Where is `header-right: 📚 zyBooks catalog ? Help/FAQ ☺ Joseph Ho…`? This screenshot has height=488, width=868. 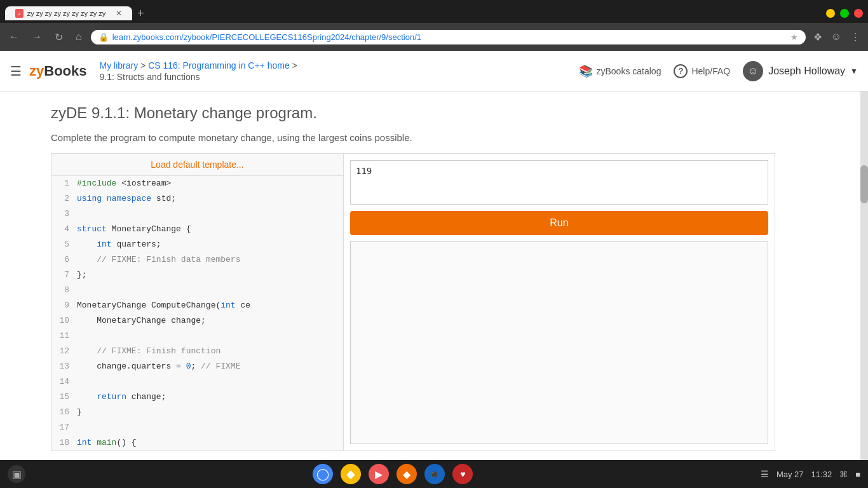
header-right: 📚 zyBooks catalog ? Help/FAQ ☺ Joseph Ho… is located at coordinates (719, 71).